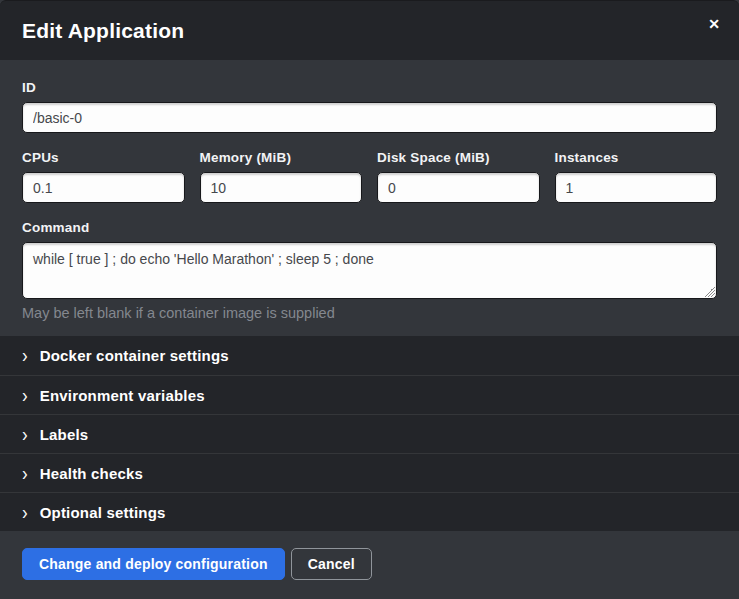 The height and width of the screenshot is (599, 739). Describe the element at coordinates (370, 270) in the screenshot. I see `command-textarea-wrap: while [ true ] ; do echo 'Hello Marathon…` at that location.